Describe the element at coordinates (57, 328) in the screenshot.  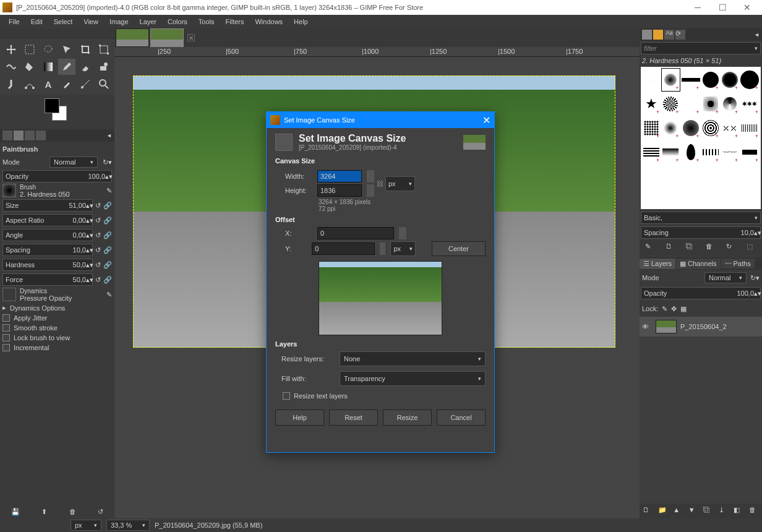
I see `check-smooth-stroke: Smooth stroke` at that location.